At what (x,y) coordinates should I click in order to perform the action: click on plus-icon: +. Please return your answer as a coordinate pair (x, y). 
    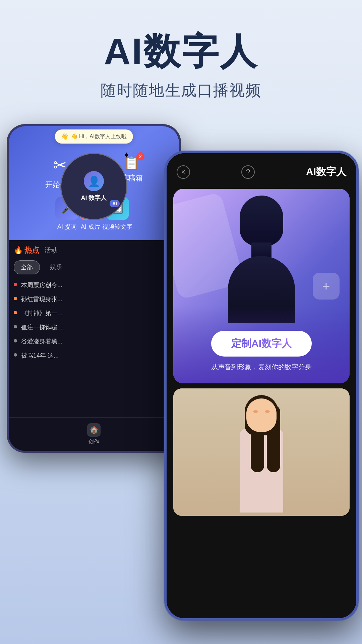
    Looking at the image, I should click on (326, 286).